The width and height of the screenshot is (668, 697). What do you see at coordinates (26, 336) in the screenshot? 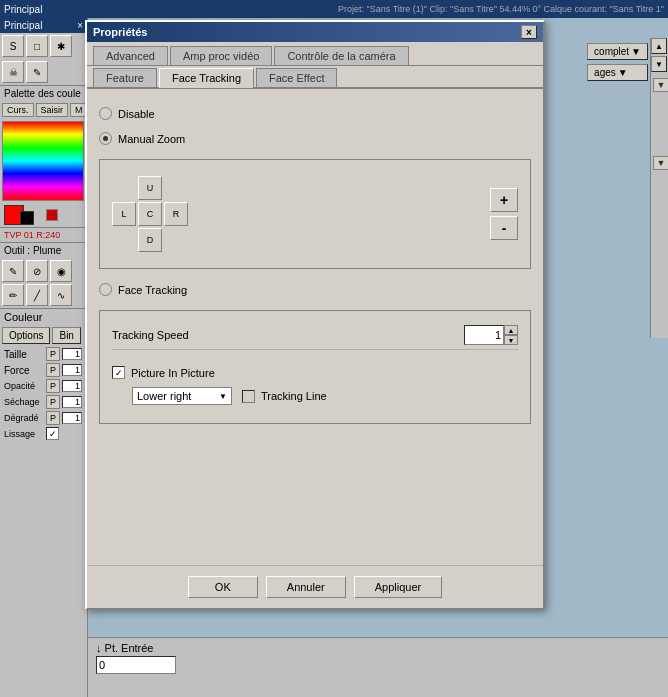
I see `options-button: Options` at bounding box center [26, 336].